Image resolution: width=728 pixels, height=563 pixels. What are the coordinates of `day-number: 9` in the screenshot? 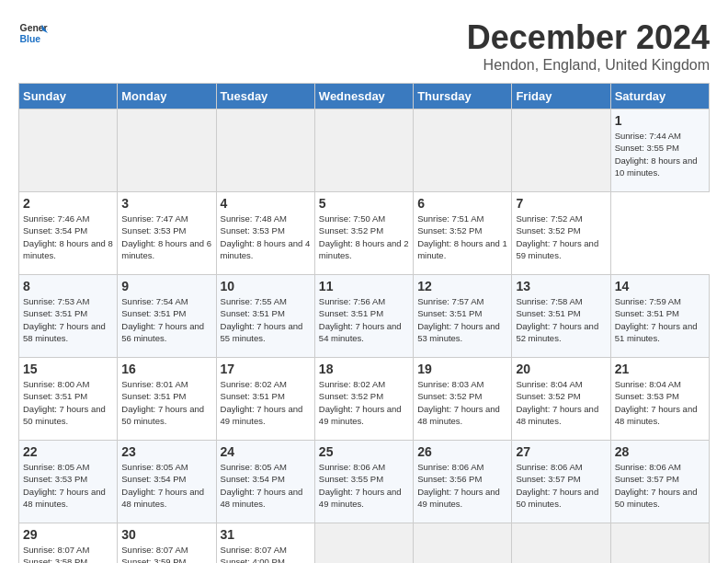 It's located at (166, 286).